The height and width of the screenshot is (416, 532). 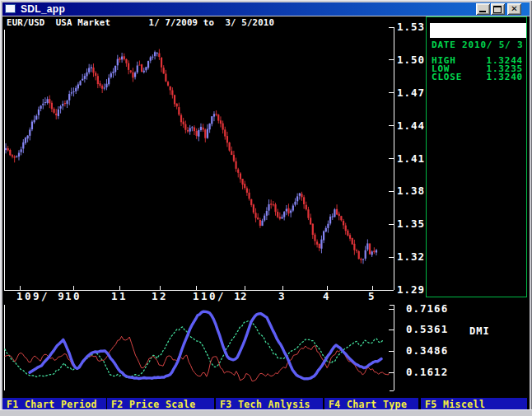 I want to click on window-title: SDL_app, so click(x=43, y=9).